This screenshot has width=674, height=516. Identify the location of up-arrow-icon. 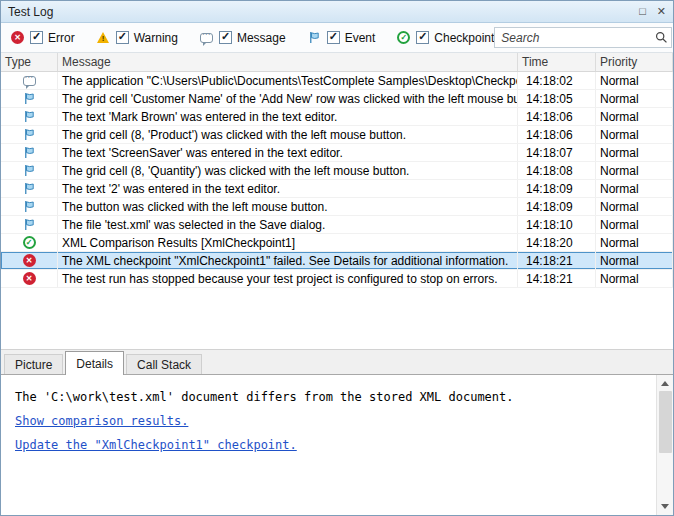
(665, 384).